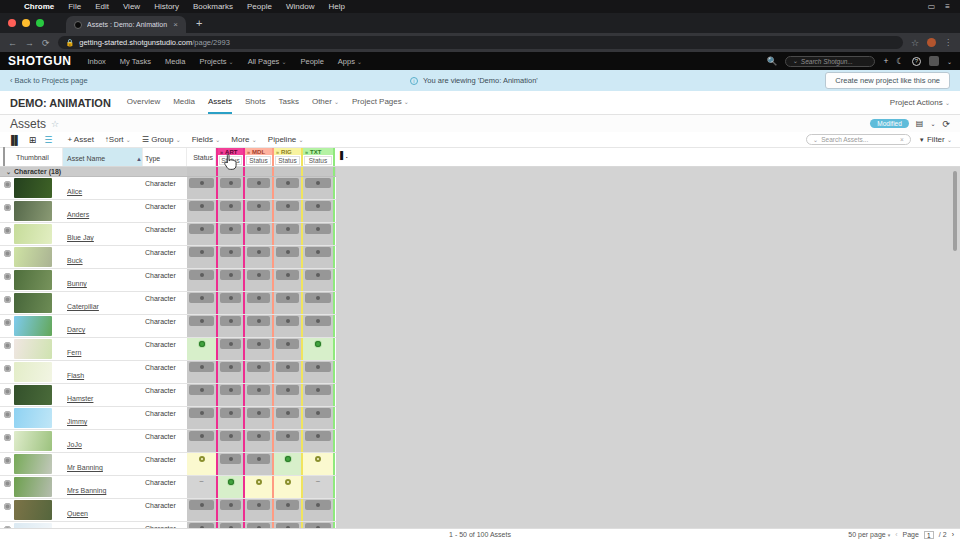  I want to click on nav-item-people: People, so click(312, 62).